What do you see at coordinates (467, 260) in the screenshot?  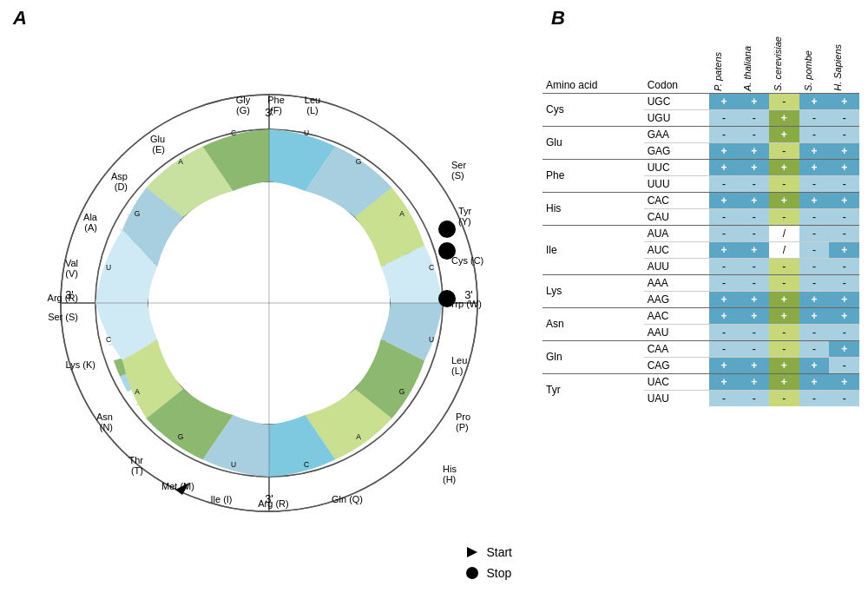 I see `svg-text: Cys (C)` at bounding box center [467, 260].